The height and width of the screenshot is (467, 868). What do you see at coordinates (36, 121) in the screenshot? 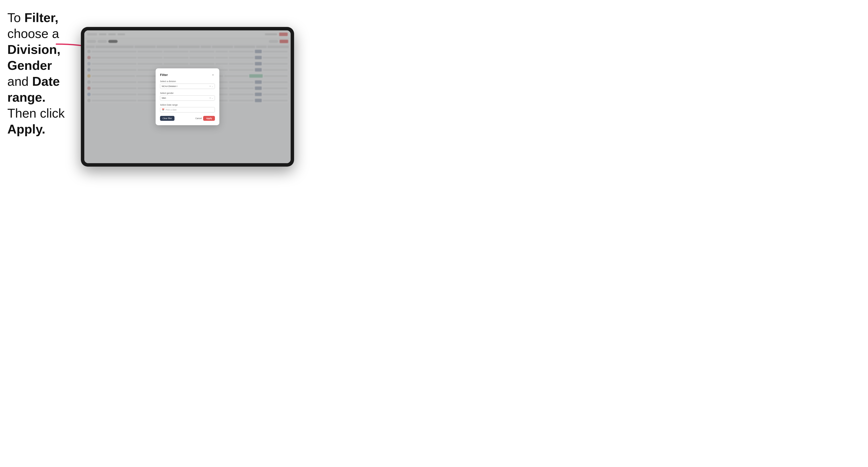
I see `instruction-line4: Then click Apply.` at bounding box center [36, 121].